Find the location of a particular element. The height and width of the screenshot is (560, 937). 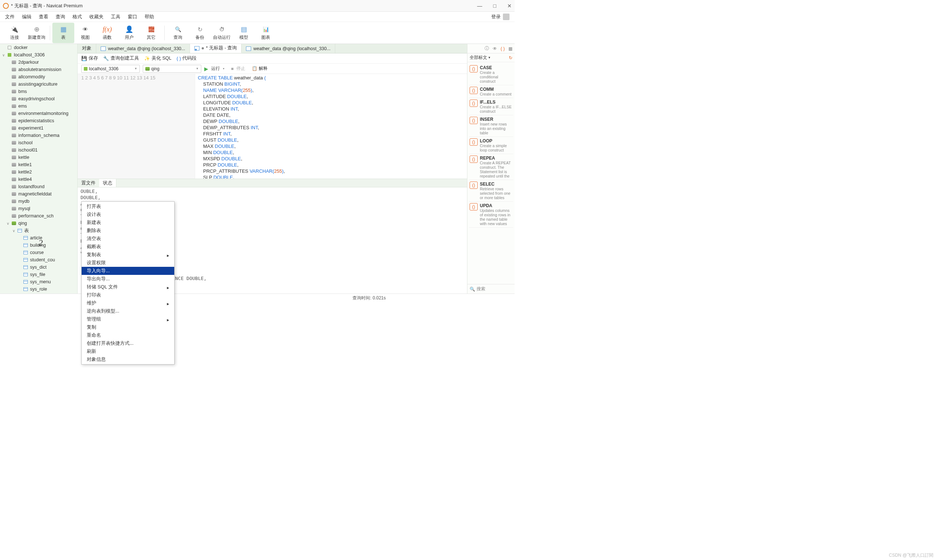

ctx-打开表: 打开表 is located at coordinates (128, 206).